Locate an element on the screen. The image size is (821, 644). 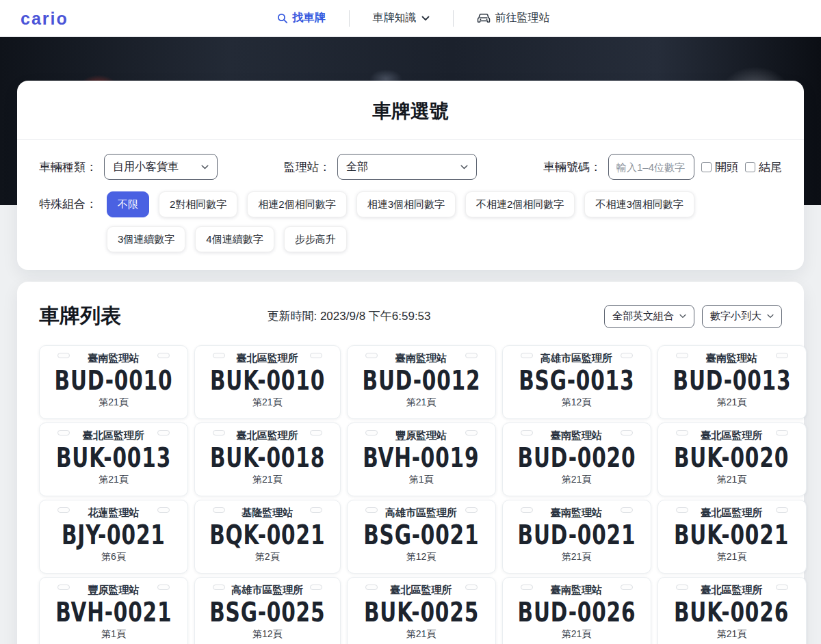
plate-number: BUK-0021 is located at coordinates (731, 536).